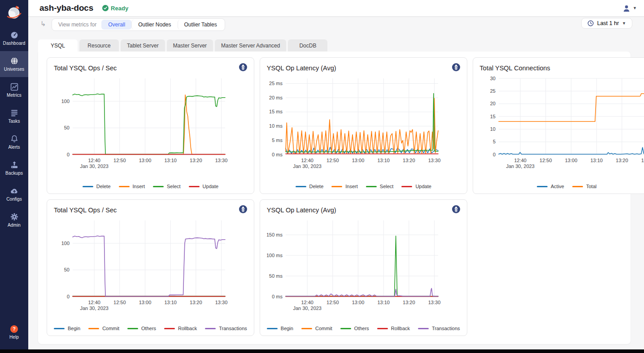 The width and height of the screenshot is (644, 353). What do you see at coordinates (354, 266) in the screenshot?
I see `chart-plot: 0 ms50 ms100 ms150 ms12:40Jan 30, 202312…` at bounding box center [354, 266].